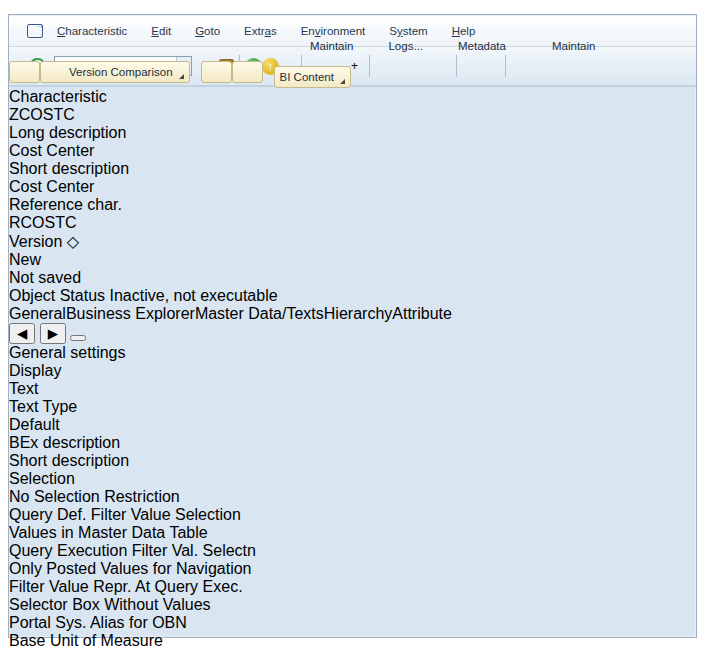  Describe the element at coordinates (69, 168) in the screenshot. I see `short-description-label: Short description` at that location.